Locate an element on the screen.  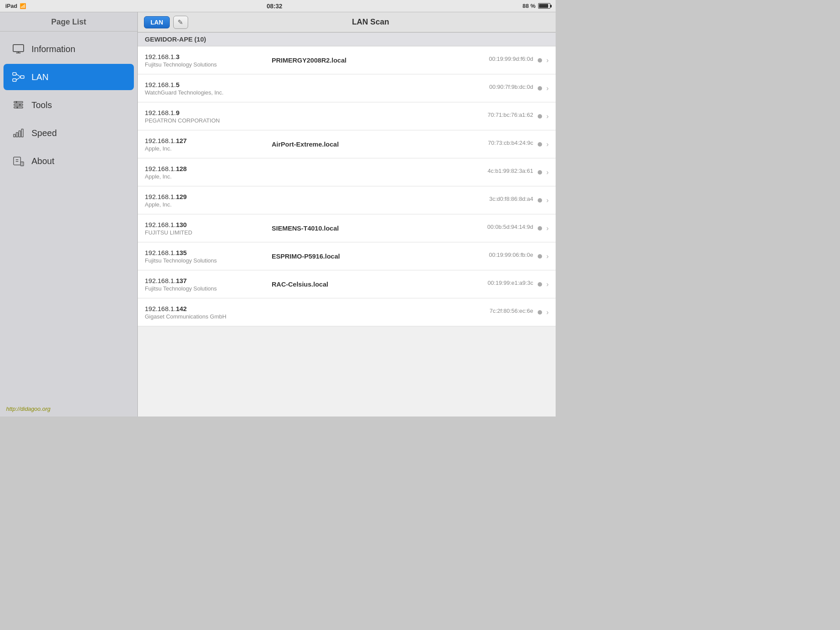
watermark: http://didagoo.org is located at coordinates (69, 409).